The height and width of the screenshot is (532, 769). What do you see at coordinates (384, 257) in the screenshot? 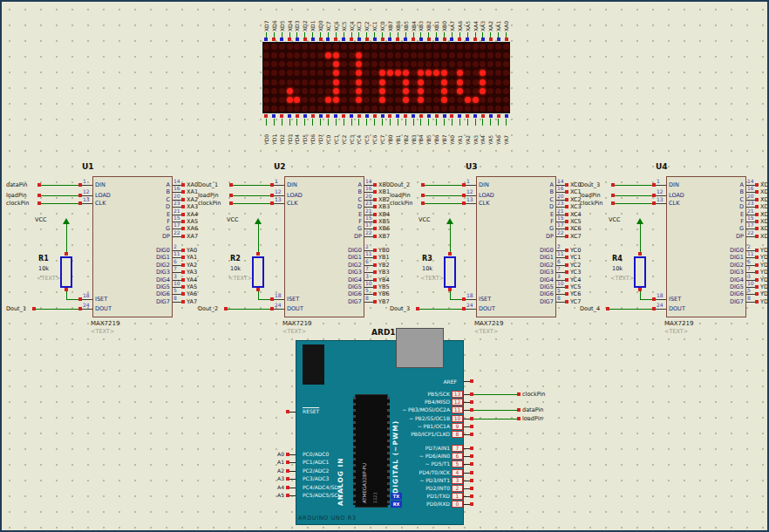
I see `net-label: YB1` at bounding box center [384, 257].